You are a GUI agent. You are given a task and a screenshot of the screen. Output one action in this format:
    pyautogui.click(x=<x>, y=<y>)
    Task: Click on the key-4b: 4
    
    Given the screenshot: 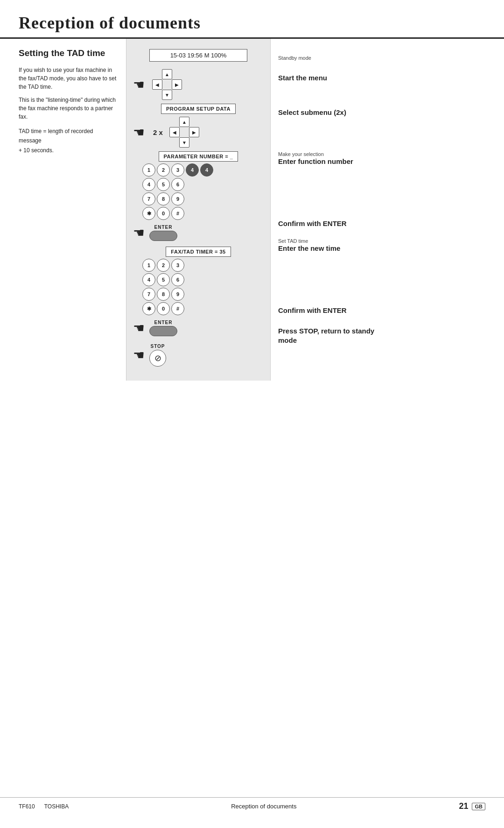 What is the action you would take?
    pyautogui.click(x=207, y=170)
    